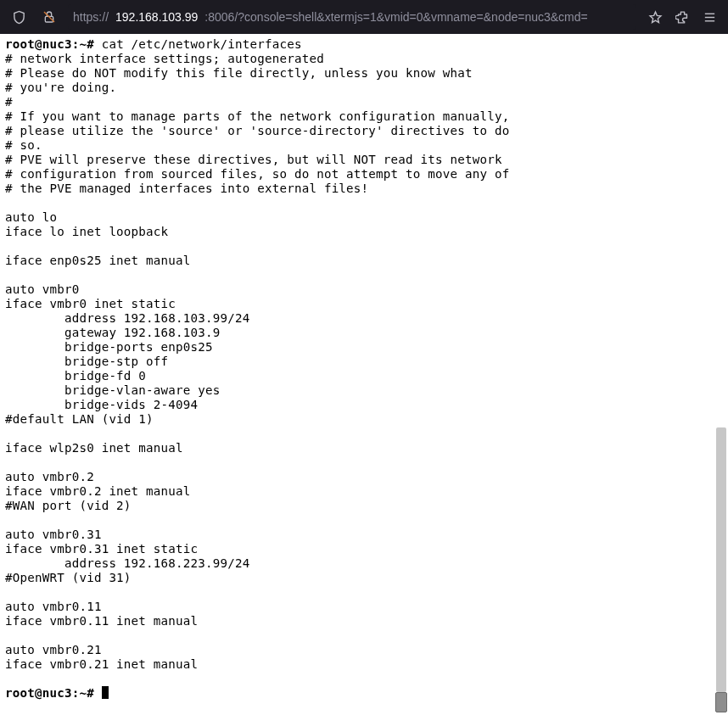 The height and width of the screenshot is (715, 728). Describe the element at coordinates (395, 17) in the screenshot. I see `url-path: :8006/?console=shell&xtermjs=1&vmid=0&vm…` at that location.